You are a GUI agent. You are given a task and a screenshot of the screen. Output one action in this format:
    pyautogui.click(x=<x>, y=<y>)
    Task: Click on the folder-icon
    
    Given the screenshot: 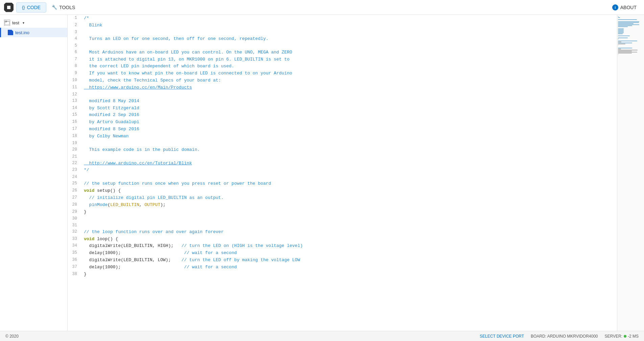 What is the action you would take?
    pyautogui.click(x=7, y=23)
    